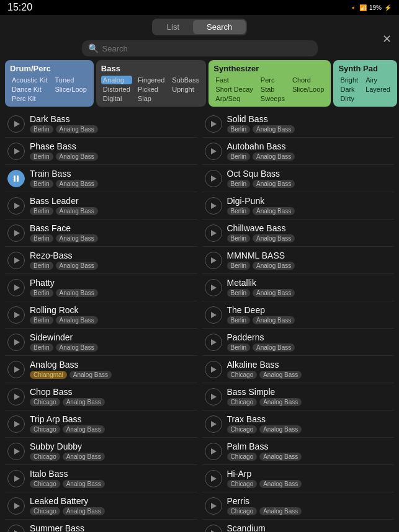 The image size is (399, 532). I want to click on bass-item-distorted: Distorted, so click(117, 89).